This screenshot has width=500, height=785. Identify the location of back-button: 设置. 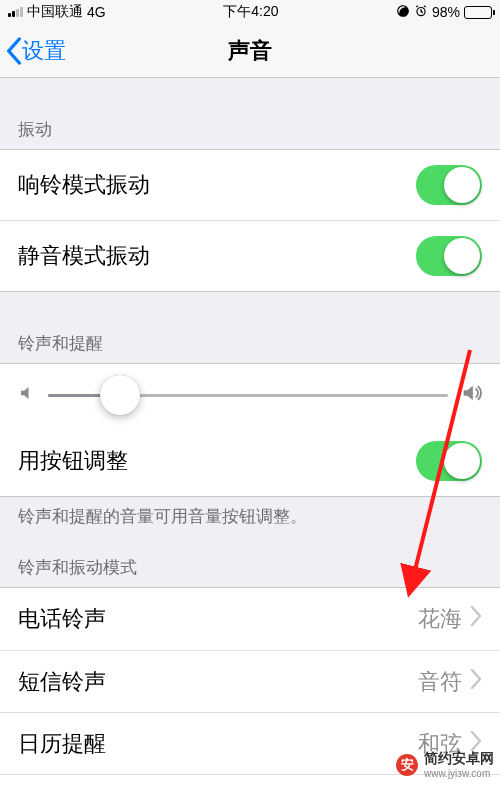
(36, 51).